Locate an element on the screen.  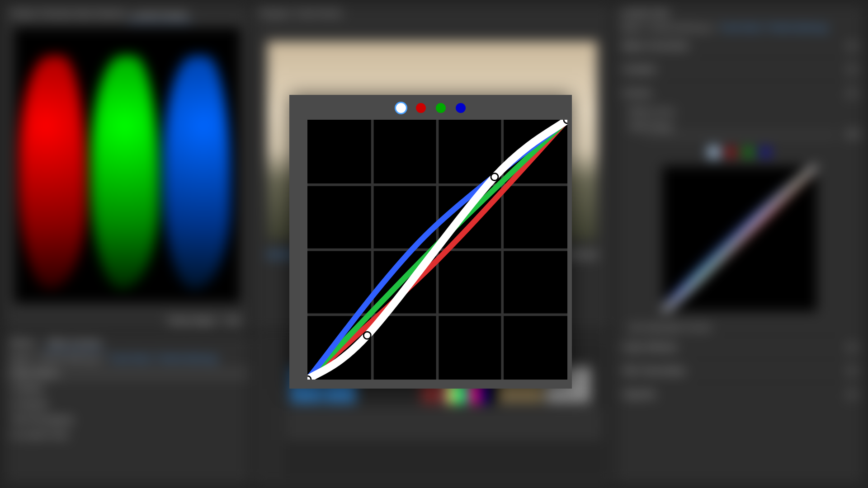
hdr-range-row: HDR Range 100 is located at coordinates (740, 130).